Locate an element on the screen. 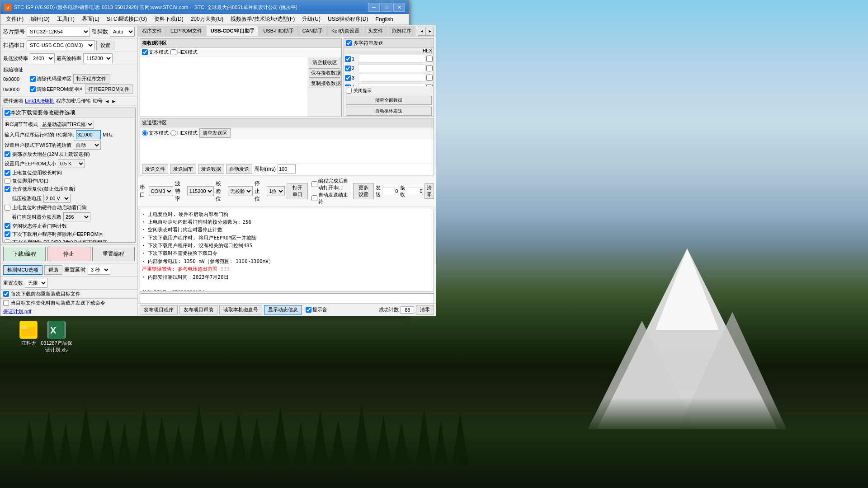 This screenshot has height=488, width=868. close-hint-checkbox is located at coordinates (349, 90).